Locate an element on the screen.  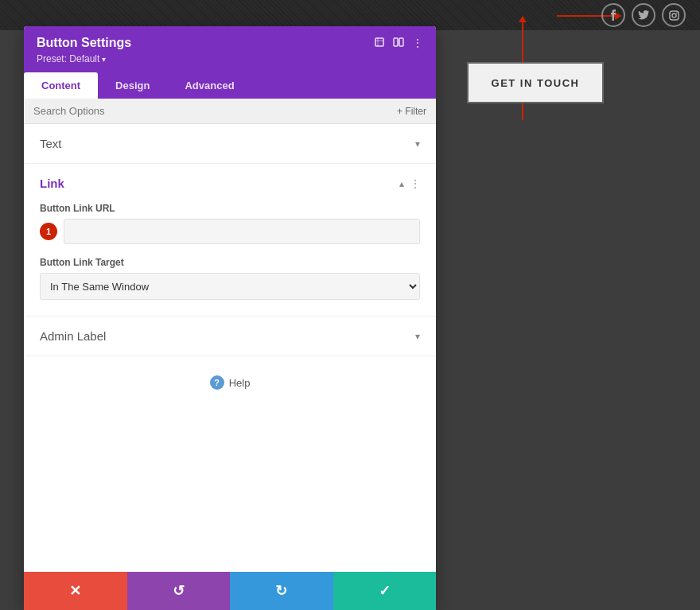
facebook-icon is located at coordinates (613, 15).